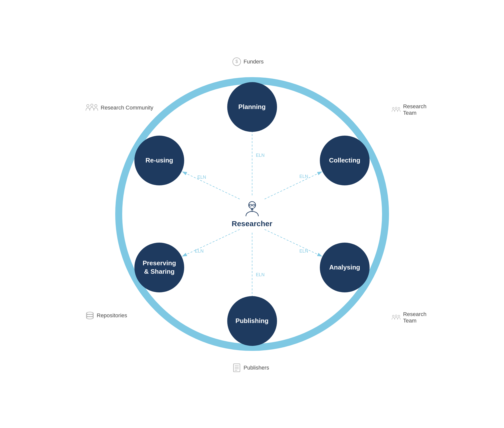 The height and width of the screenshot is (428, 504). Describe the element at coordinates (159, 268) in the screenshot. I see `node-preserving: Preserving& Sharing` at that location.